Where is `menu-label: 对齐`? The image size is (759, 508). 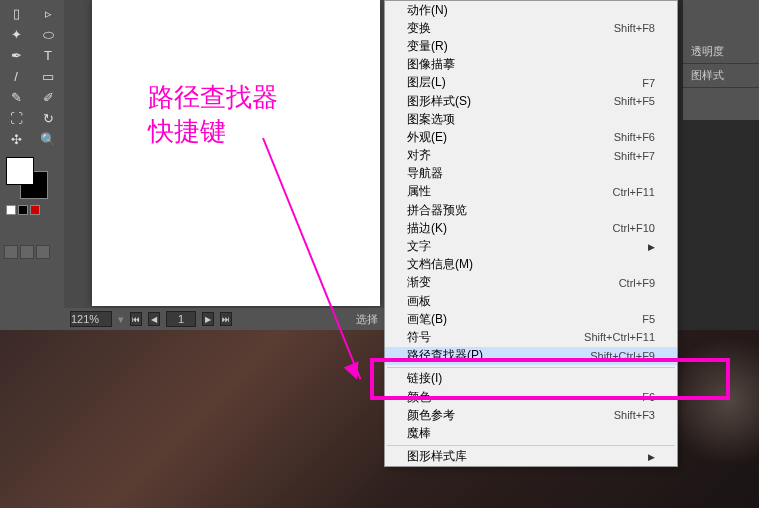 menu-label: 对齐 is located at coordinates (419, 156).